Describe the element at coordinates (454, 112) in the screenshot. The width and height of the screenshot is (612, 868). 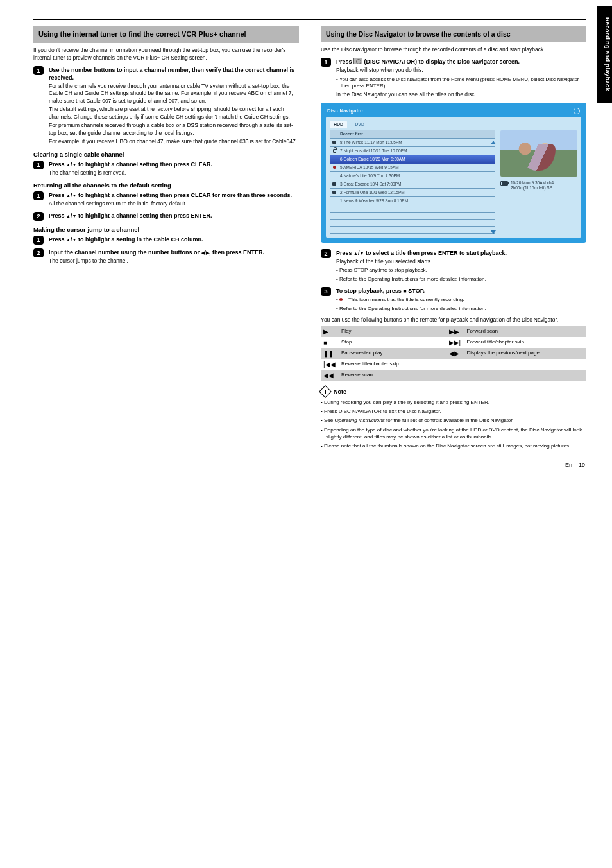
I see `dn-header: Disc Navigator` at that location.